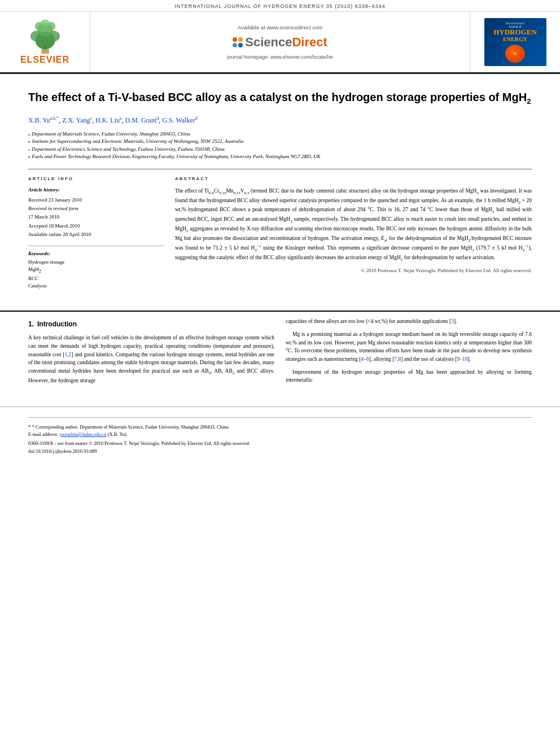 Image resolution: width=560 pixels, height=747 pixels. Describe the element at coordinates (515, 54) in the screenshot. I see `hj-circle-icon: ⚛` at that location.